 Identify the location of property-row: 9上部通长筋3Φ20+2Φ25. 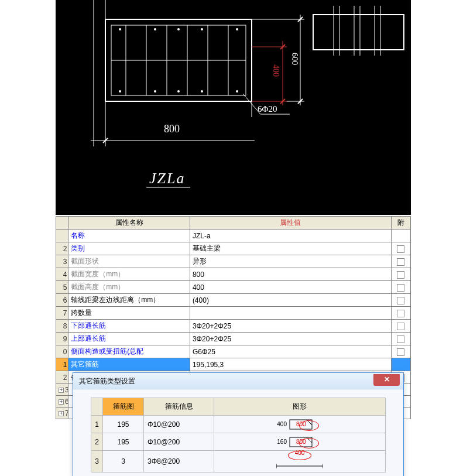
(234, 339).